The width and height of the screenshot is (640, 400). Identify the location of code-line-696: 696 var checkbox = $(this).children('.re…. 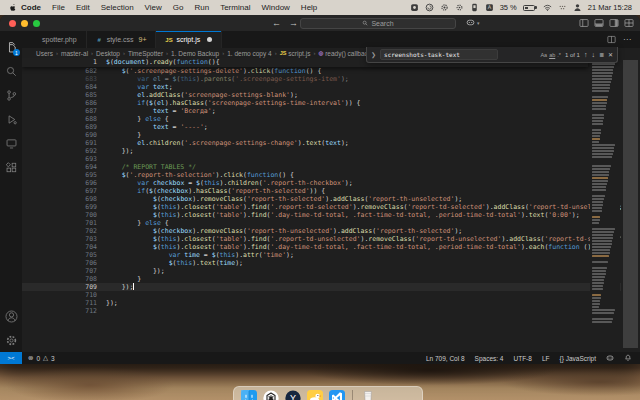
(331, 183).